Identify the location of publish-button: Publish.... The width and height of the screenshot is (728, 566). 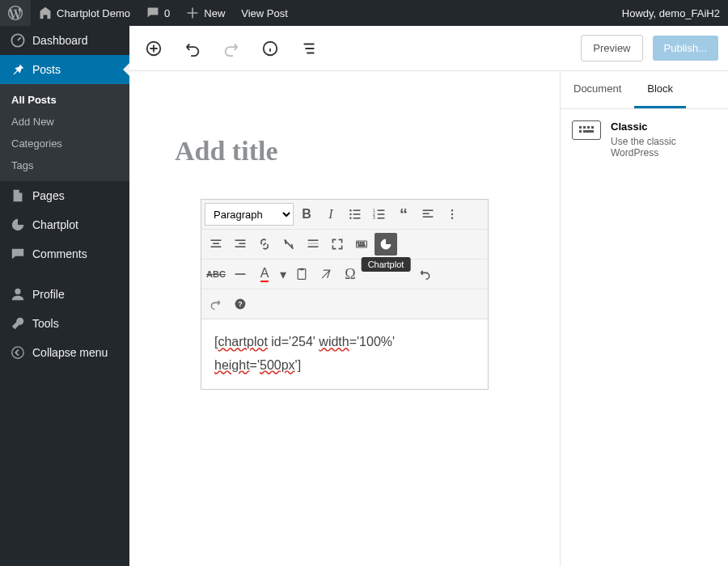
(686, 49).